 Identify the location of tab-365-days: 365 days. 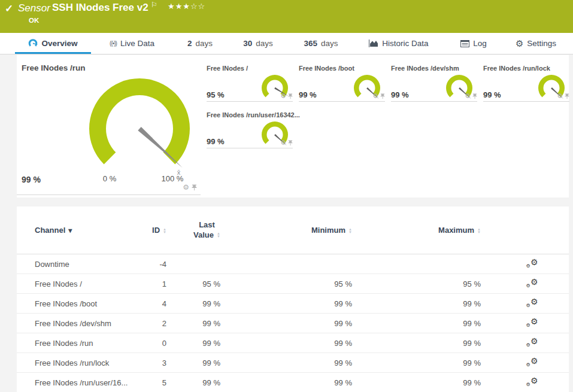
(321, 43).